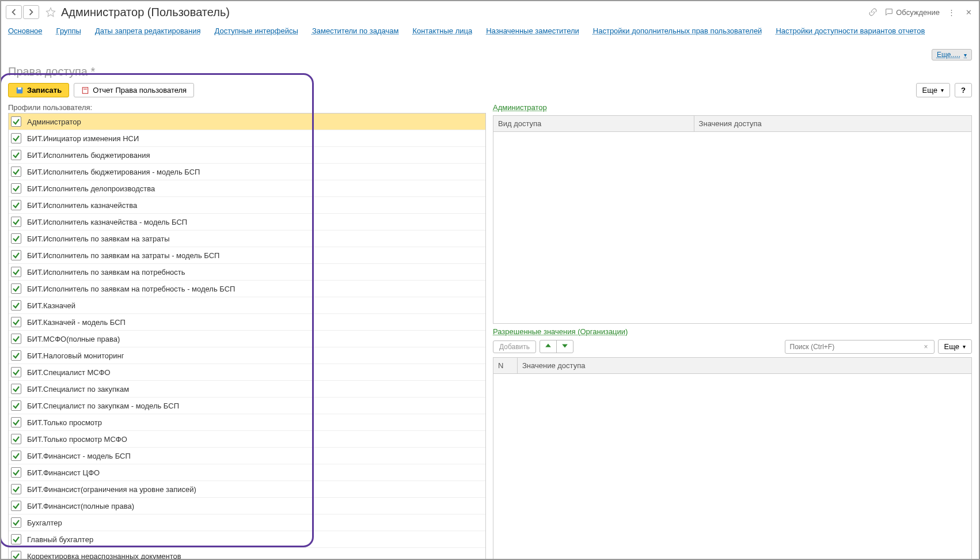 The height and width of the screenshot is (560, 980). I want to click on profile-row: БИТ.Специалист по закупкам, so click(247, 389).